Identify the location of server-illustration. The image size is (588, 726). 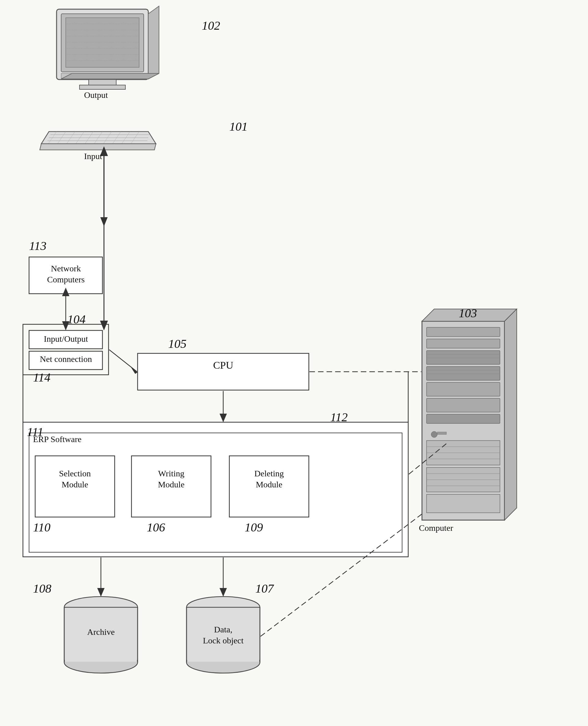
(469, 415).